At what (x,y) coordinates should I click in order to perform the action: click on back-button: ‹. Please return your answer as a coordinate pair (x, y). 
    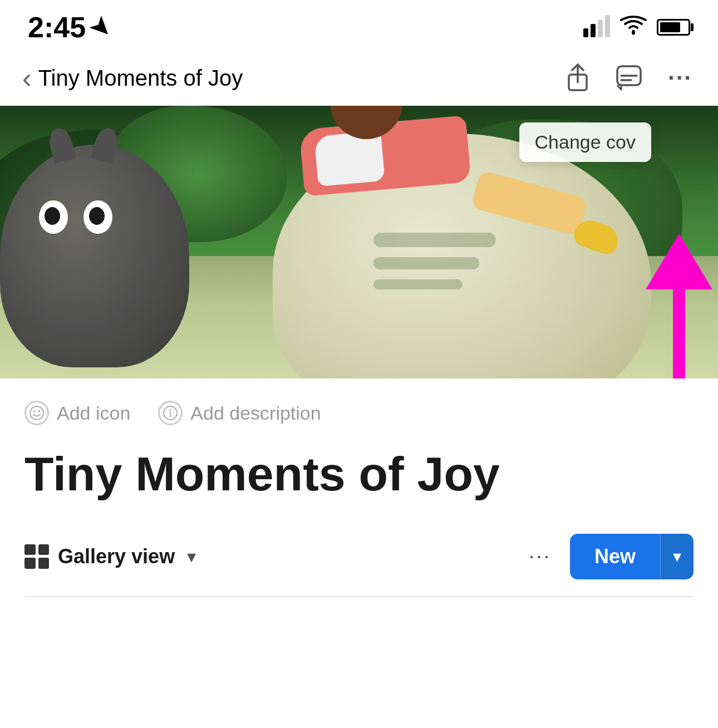
    Looking at the image, I should click on (27, 78).